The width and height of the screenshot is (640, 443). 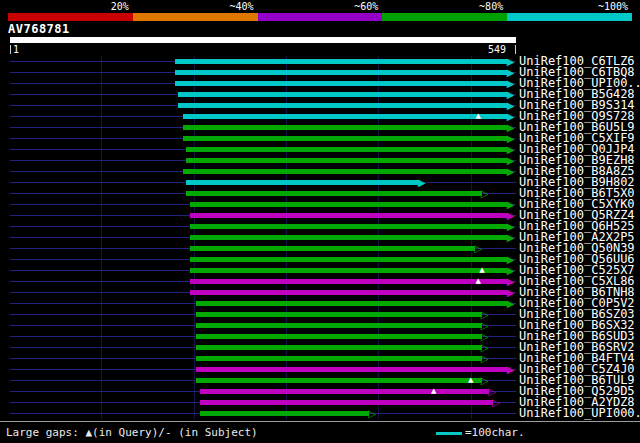 What do you see at coordinates (196, 7) in the screenshot?
I see `scale-label: ~40%` at bounding box center [196, 7].